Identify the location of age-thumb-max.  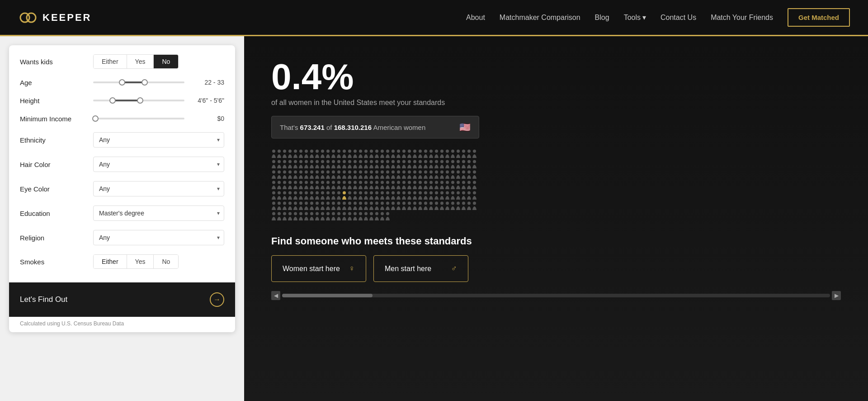
(145, 82).